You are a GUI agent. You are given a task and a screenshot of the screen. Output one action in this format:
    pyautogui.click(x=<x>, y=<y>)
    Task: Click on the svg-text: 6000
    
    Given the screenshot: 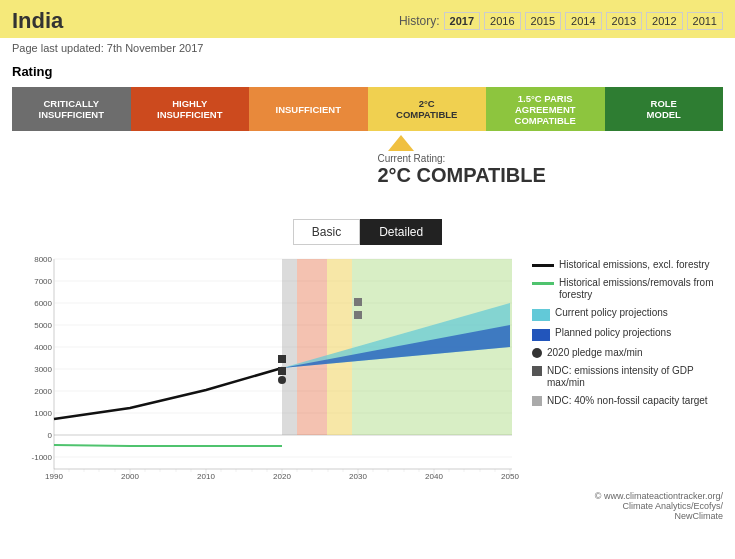 What is the action you would take?
    pyautogui.click(x=43, y=304)
    